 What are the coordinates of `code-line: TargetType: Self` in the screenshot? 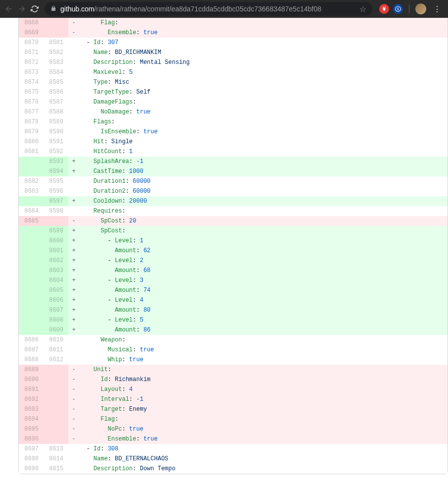 It's located at (263, 92).